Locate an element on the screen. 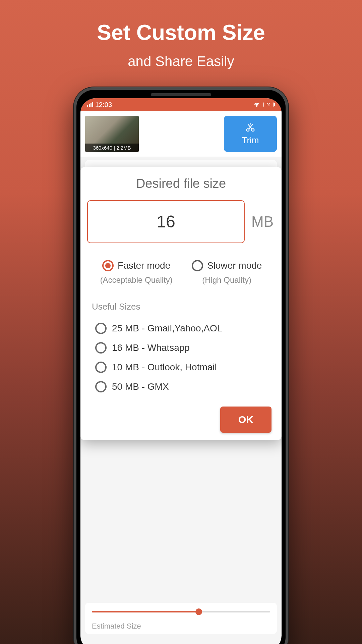 The image size is (362, 644). slider-thumb is located at coordinates (199, 612).